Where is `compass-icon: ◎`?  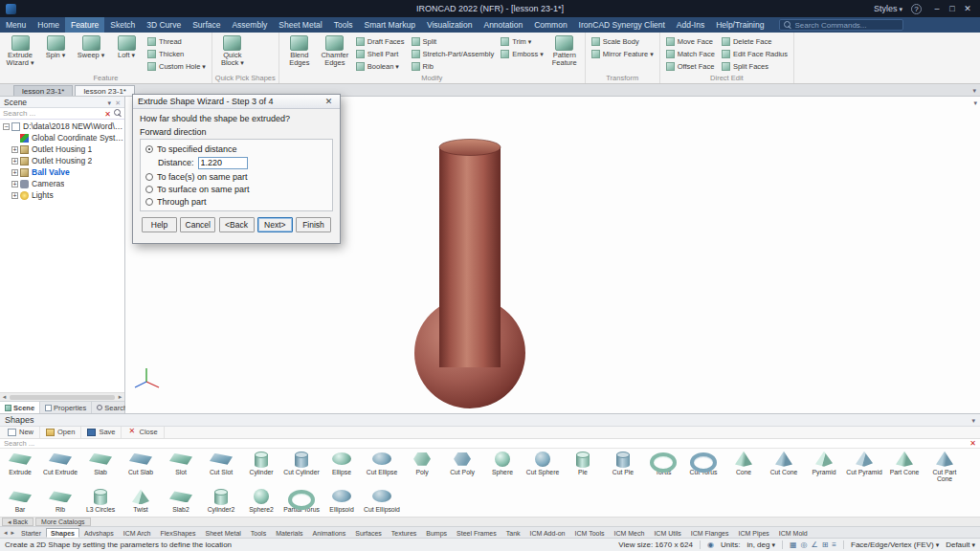
compass-icon: ◎ is located at coordinates (804, 545).